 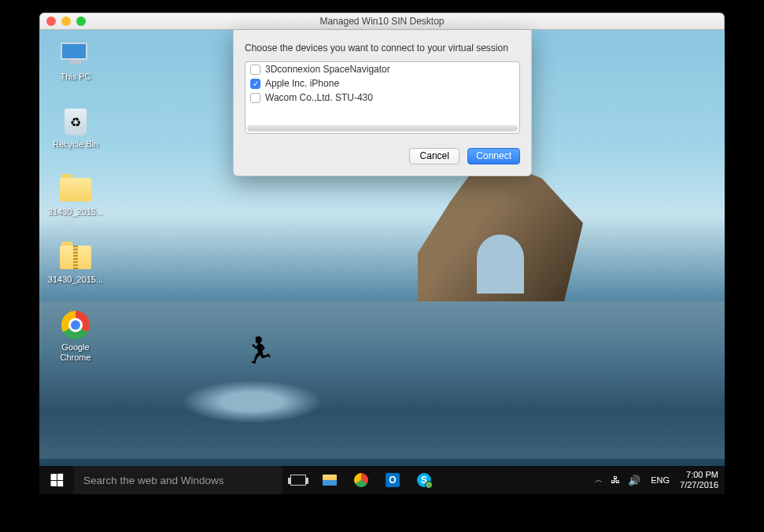 I want to click on chrome-shortcut-icon: Google Chrome, so click(x=76, y=338).